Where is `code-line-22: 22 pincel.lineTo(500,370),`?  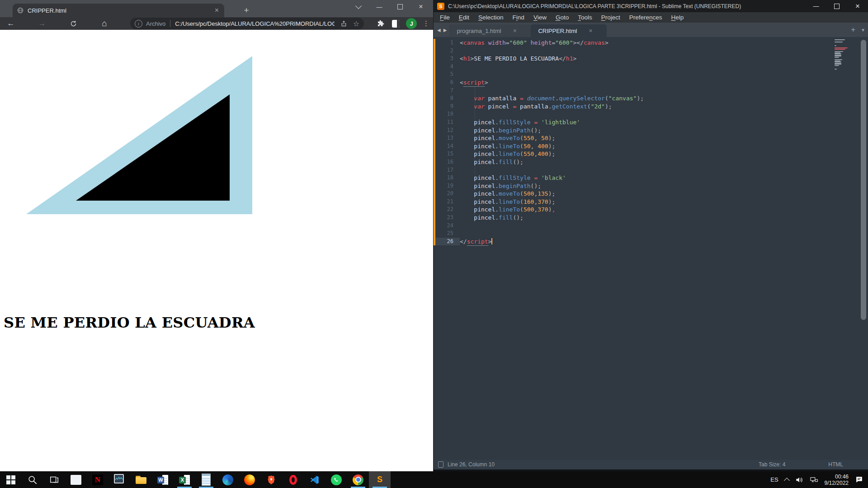 code-line-22: 22 pincel.lineTo(500,370), is located at coordinates (651, 210).